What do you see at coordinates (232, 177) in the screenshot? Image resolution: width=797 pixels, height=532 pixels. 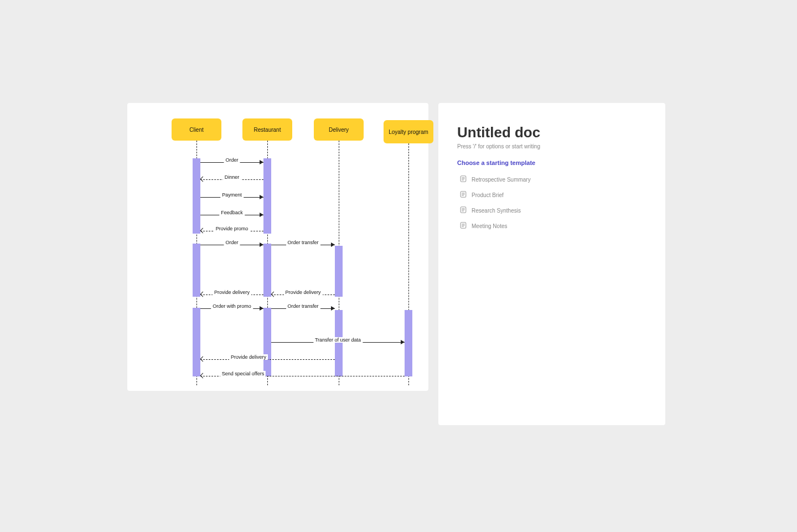 I see `message-label-1: Dinner` at bounding box center [232, 177].